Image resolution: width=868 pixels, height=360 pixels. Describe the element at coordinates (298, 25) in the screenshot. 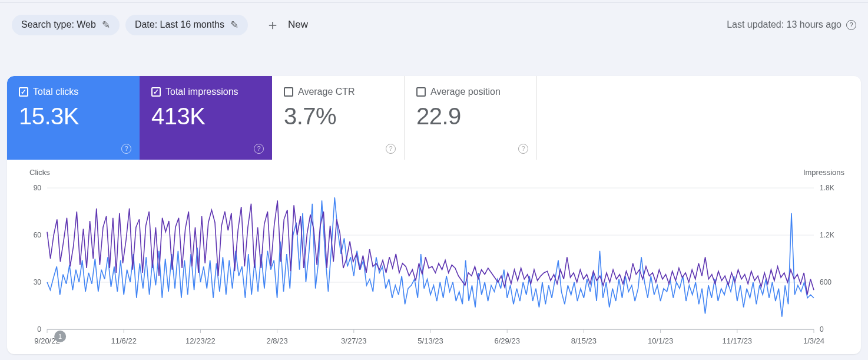

I see `new-label: New` at that location.